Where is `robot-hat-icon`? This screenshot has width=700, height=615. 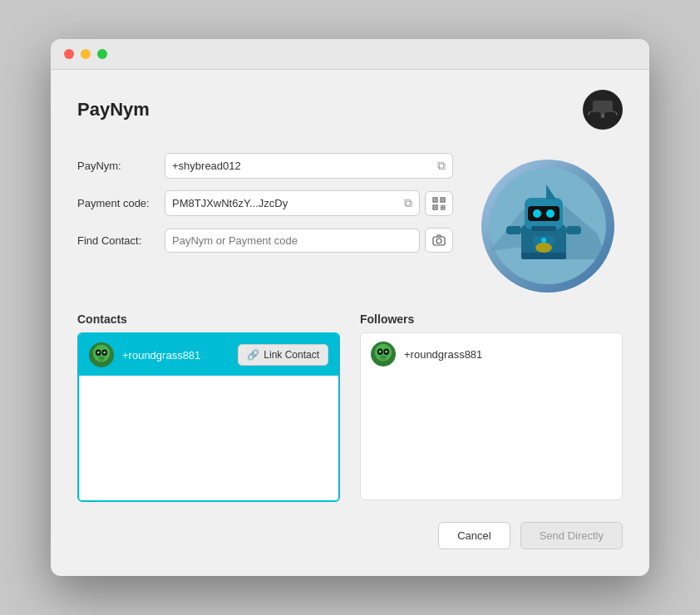 robot-hat-icon is located at coordinates (603, 110).